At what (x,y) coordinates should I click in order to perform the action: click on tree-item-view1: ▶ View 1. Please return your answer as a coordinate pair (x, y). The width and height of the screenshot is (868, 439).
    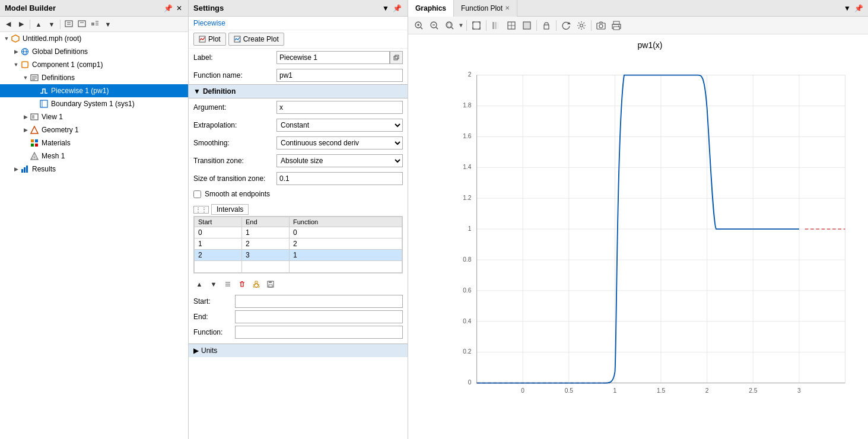
    Looking at the image, I should click on (94, 117).